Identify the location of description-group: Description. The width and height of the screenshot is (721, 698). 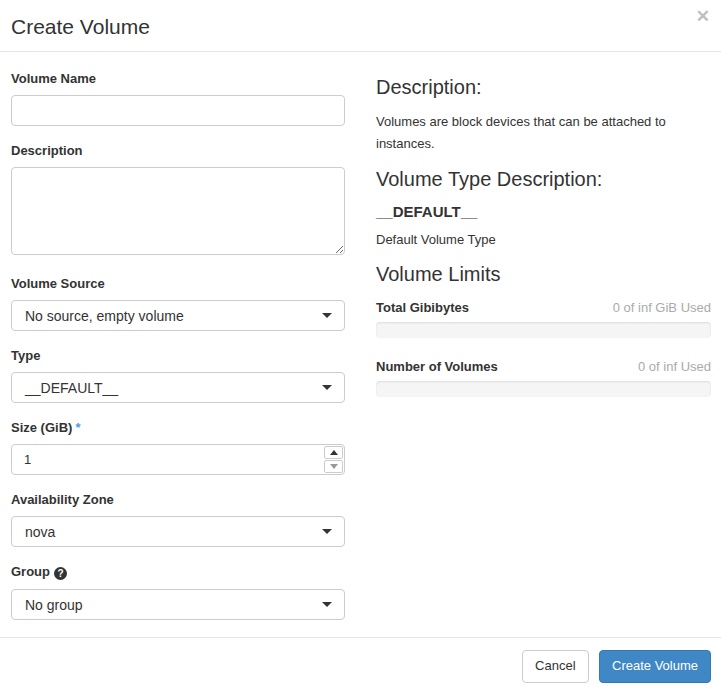
(178, 201).